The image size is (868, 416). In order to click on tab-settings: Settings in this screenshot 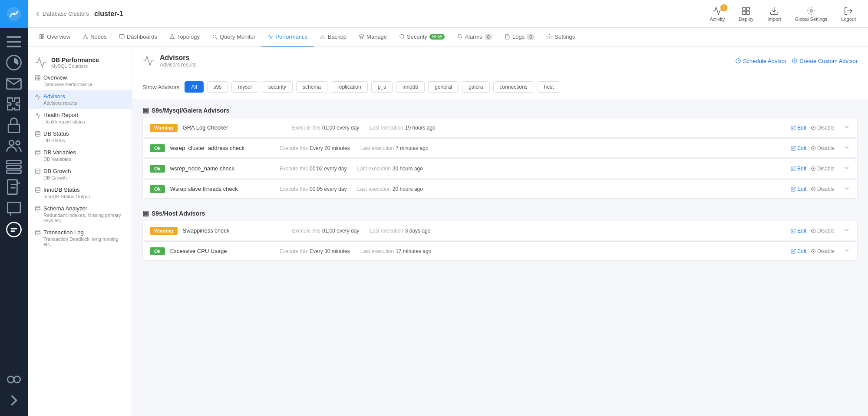, I will do `click(561, 37)`.